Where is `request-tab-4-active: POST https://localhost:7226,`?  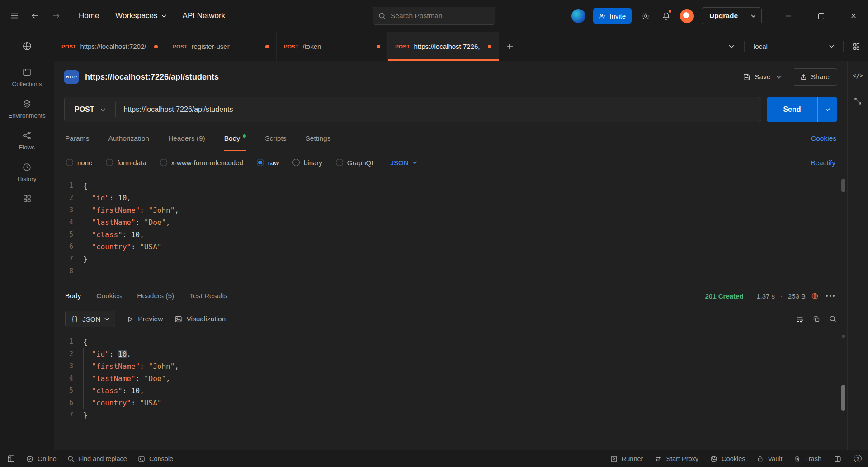 request-tab-4-active: POST https://localhost:7226, is located at coordinates (443, 46).